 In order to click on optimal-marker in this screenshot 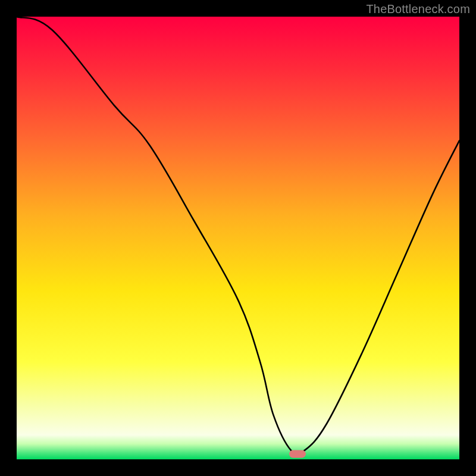, I will do `click(298, 455)`.